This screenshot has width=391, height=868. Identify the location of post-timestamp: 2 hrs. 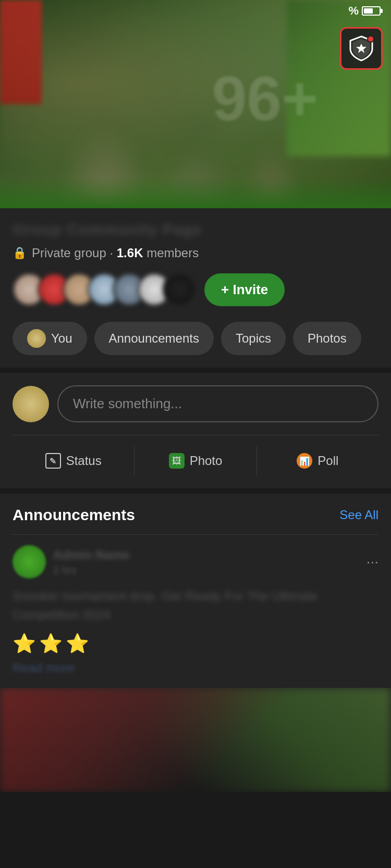
(206, 571).